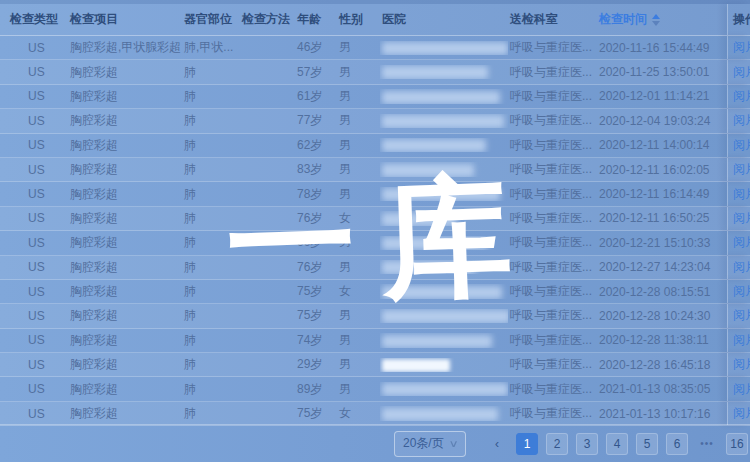 The width and height of the screenshot is (750, 462). I want to click on cell-exam-time: 2021-01-13 10:17:16, so click(662, 414).